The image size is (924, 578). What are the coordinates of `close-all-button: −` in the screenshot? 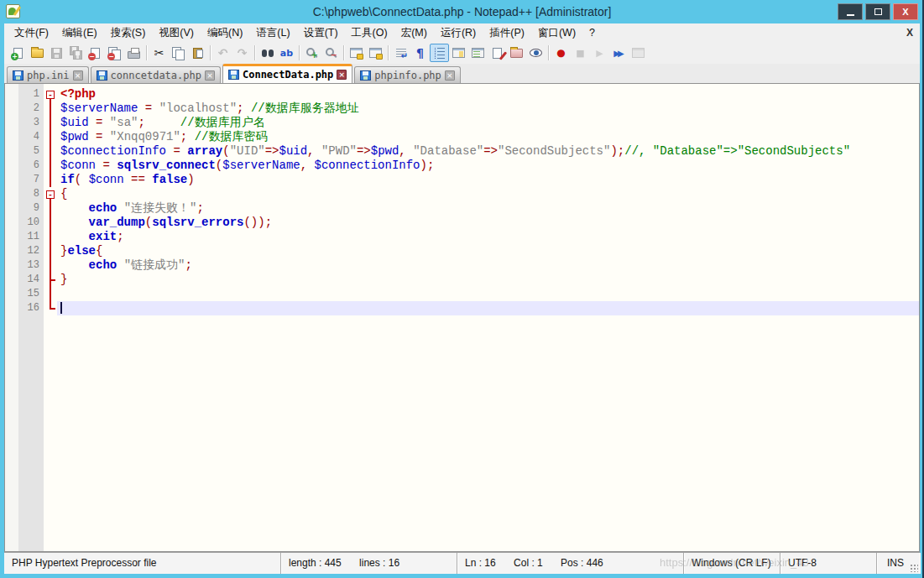 It's located at (114, 53).